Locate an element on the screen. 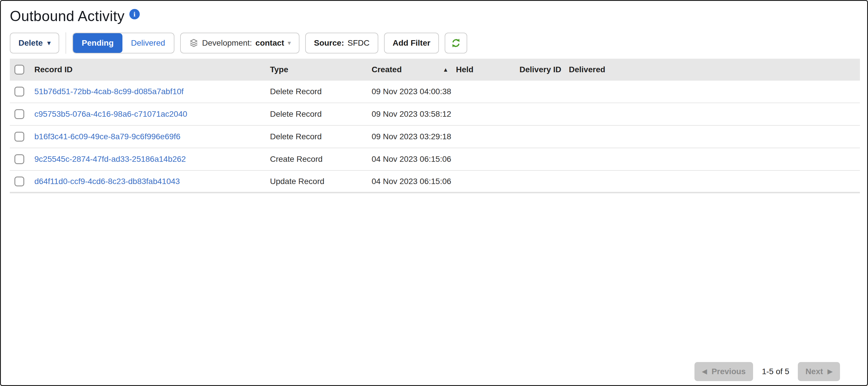 The width and height of the screenshot is (868, 386). previous-button-label: Previous is located at coordinates (728, 372).